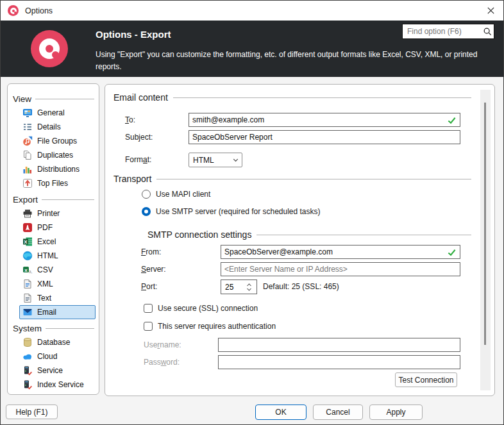 Image resolution: width=504 pixels, height=425 pixels. What do you see at coordinates (58, 242) in the screenshot?
I see `sidebar-item-excel: X Excel` at bounding box center [58, 242].